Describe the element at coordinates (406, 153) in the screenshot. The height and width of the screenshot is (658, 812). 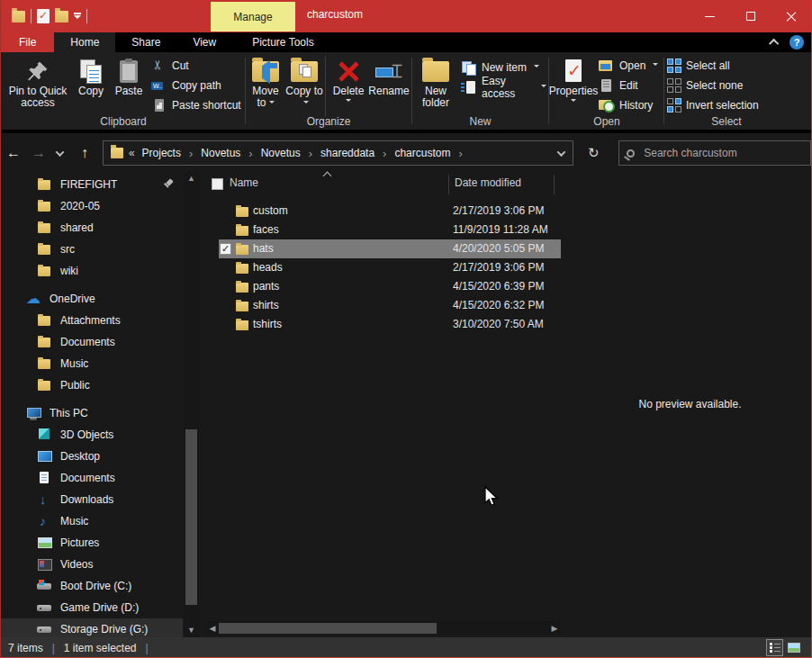
I see `address-bar: ← → ↑ « Projects › Novetus ›` at that location.